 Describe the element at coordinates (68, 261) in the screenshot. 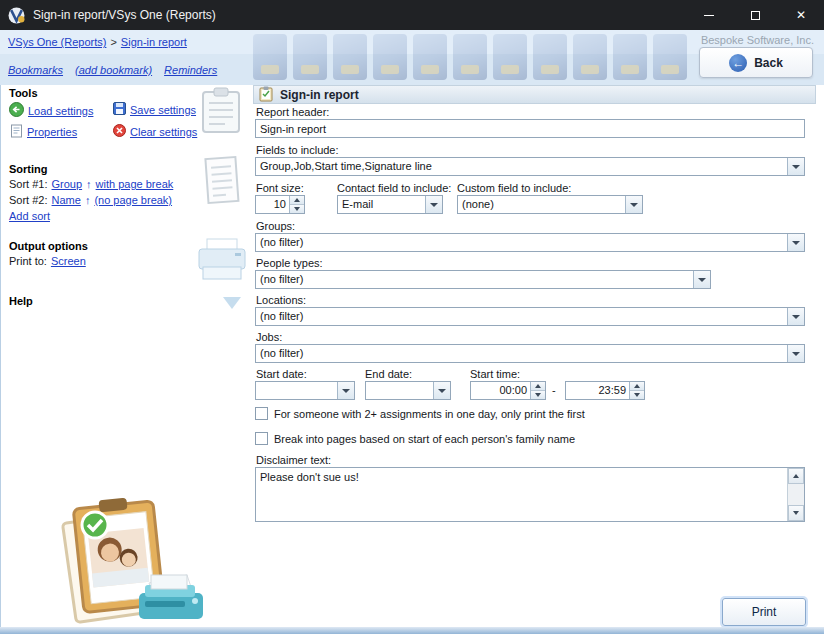

I see `print-to-value-link: Screen` at that location.